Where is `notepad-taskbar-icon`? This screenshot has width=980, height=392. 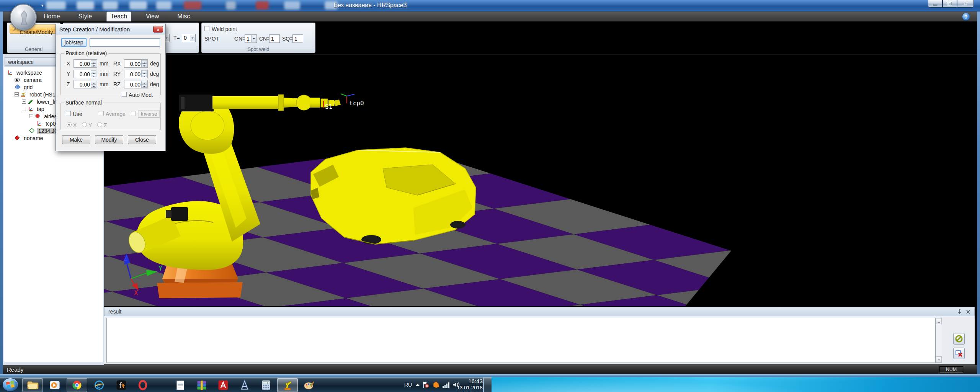
notepad-taskbar-icon is located at coordinates (180, 385).